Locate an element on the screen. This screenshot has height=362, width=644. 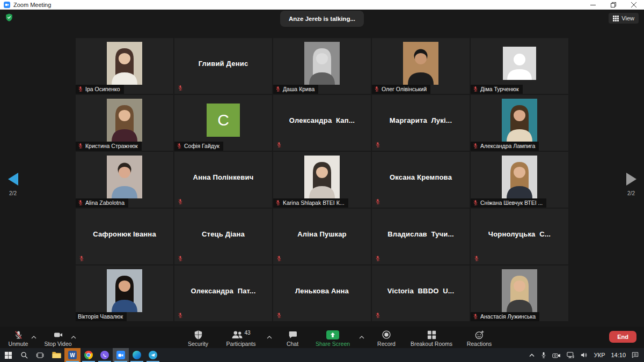
participant-name: Анна Полінкевич is located at coordinates (223, 177).